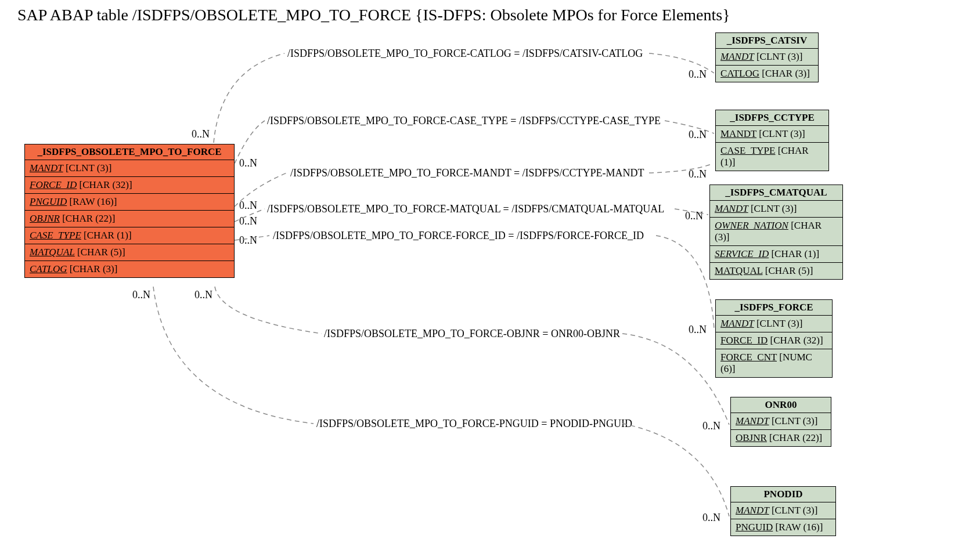 This screenshot has width=980, height=557. What do you see at coordinates (774, 339) in the screenshot?
I see `entity-force: _ISDFPS_FORCE MANDT [CLNT (3)] FORCE_ID …` at bounding box center [774, 339].